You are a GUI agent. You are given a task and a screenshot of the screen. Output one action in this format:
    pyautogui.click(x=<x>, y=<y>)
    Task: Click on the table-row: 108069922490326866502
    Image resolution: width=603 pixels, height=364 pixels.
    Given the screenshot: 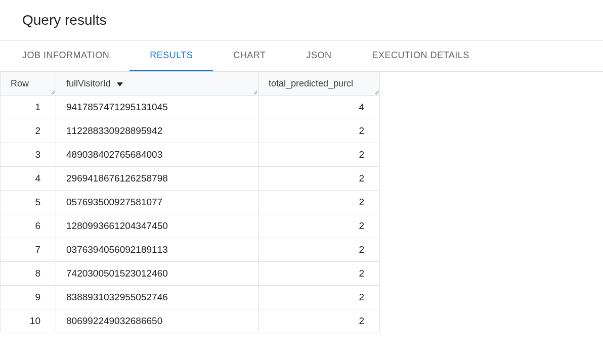 What is the action you would take?
    pyautogui.click(x=190, y=322)
    